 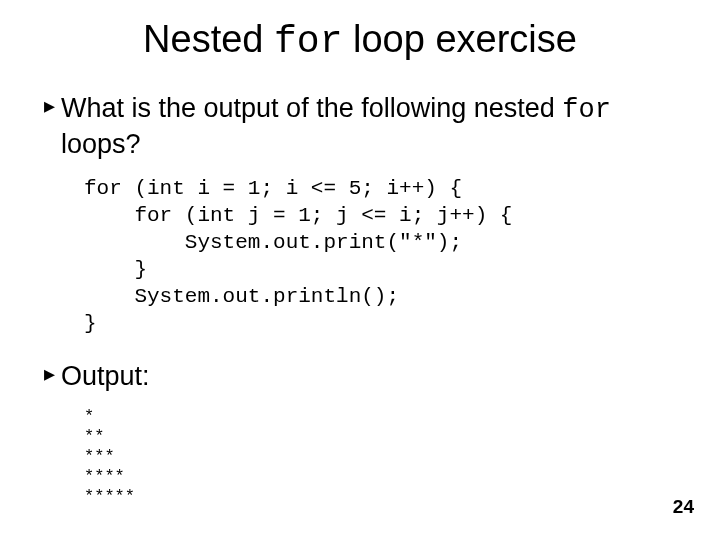 I want to click on bullet-output: ▸ Output:, so click(x=360, y=376).